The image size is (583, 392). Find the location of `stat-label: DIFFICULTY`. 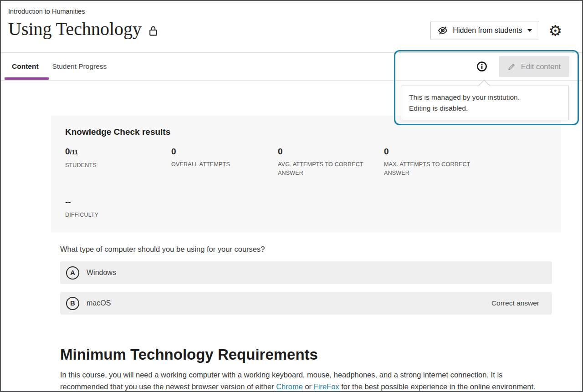

stat-label: DIFFICULTY is located at coordinates (112, 215).